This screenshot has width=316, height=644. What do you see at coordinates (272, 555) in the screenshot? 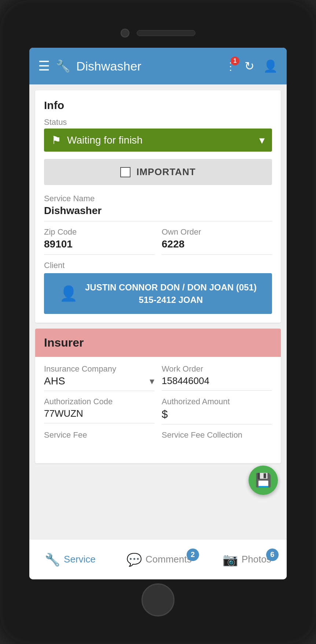
I see `photos-badge: 6` at bounding box center [272, 555].